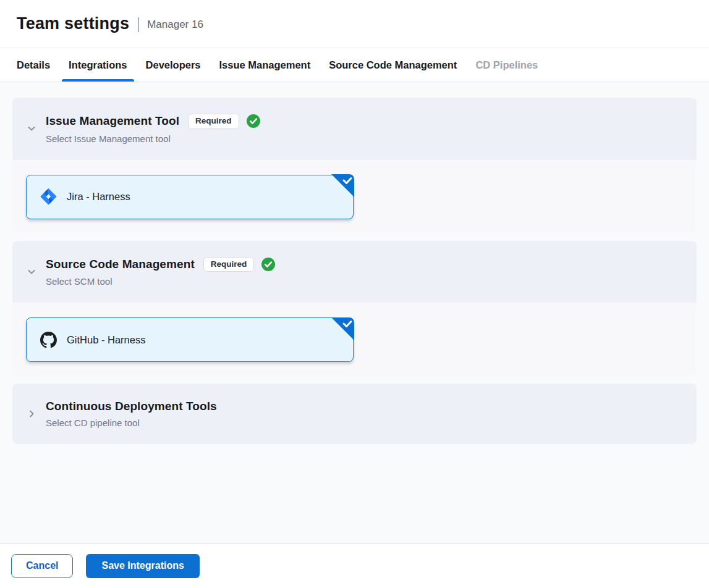 This screenshot has height=588, width=709. I want to click on tab-bar: Details Integrations Developers Issue Ma…, so click(355, 65).